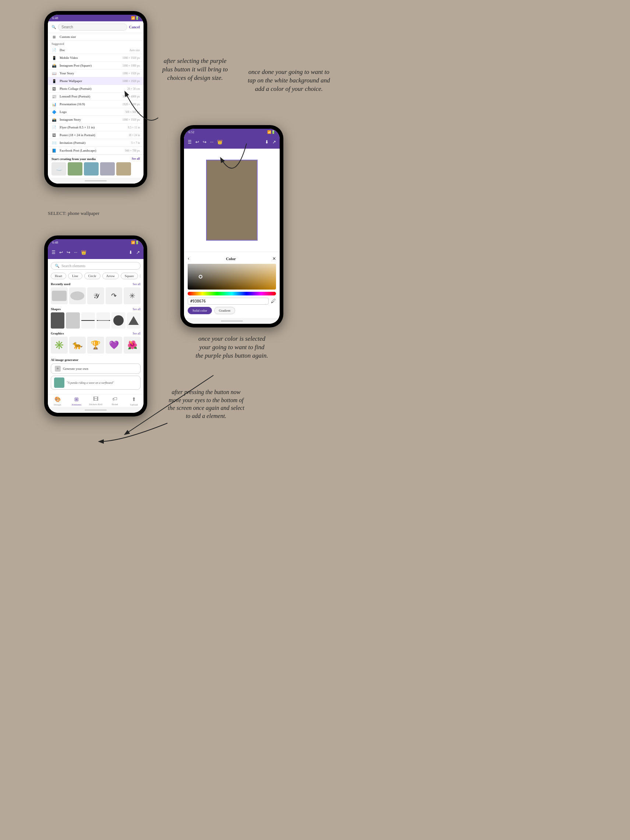 The image size is (630, 840). I want to click on eyedropper-icon: 🖊, so click(273, 302).